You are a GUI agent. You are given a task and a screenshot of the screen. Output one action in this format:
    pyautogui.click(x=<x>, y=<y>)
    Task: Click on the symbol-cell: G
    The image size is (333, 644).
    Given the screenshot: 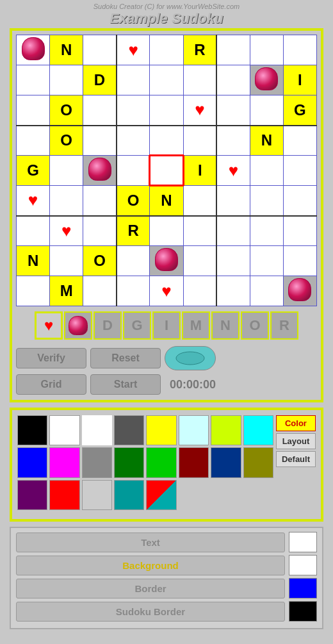 What is the action you would take?
    pyautogui.click(x=137, y=326)
    